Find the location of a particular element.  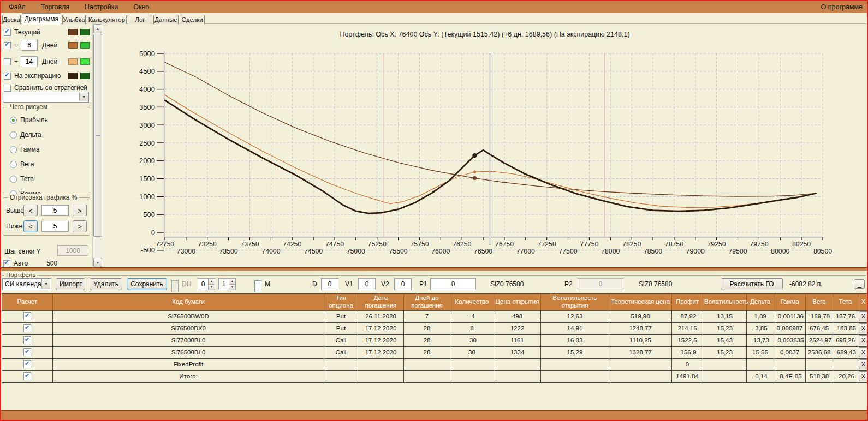

col-header-delta: Дельта is located at coordinates (760, 302).